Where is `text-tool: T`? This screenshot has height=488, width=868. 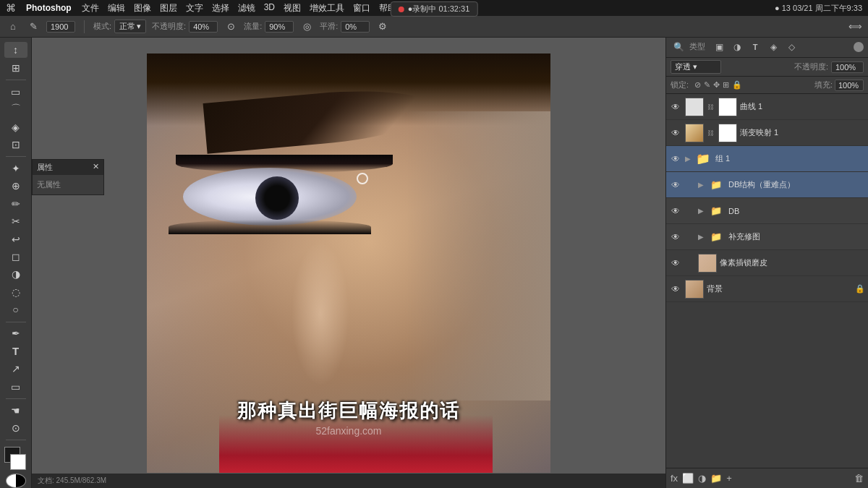
text-tool: T is located at coordinates (16, 351).